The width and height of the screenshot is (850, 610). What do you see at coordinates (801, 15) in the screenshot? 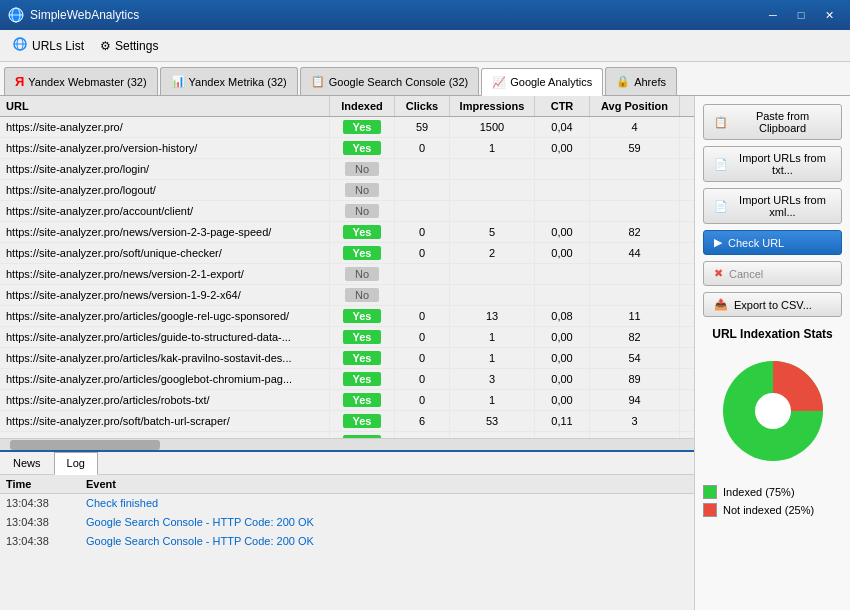
I see `maximize-button: □` at bounding box center [801, 15].